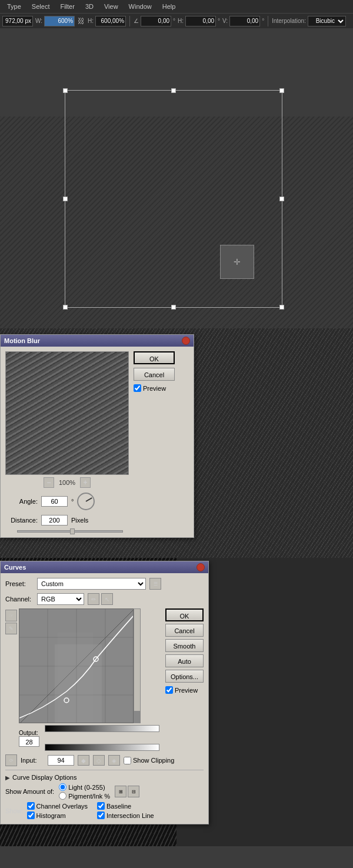 Image resolution: width=353 pixels, height=868 pixels. I want to click on ok-button: OK, so click(154, 358).